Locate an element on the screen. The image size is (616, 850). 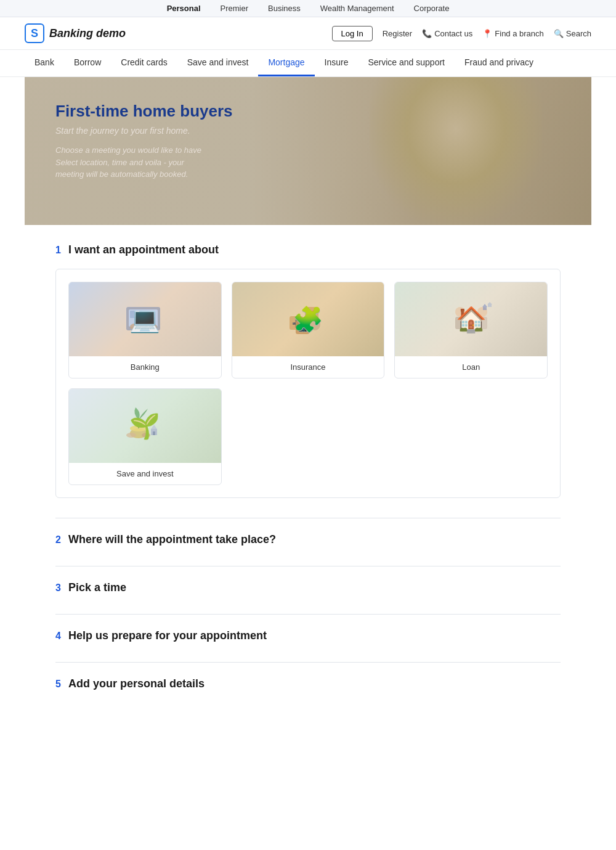
pin-icon: 📍 is located at coordinates (487, 33).